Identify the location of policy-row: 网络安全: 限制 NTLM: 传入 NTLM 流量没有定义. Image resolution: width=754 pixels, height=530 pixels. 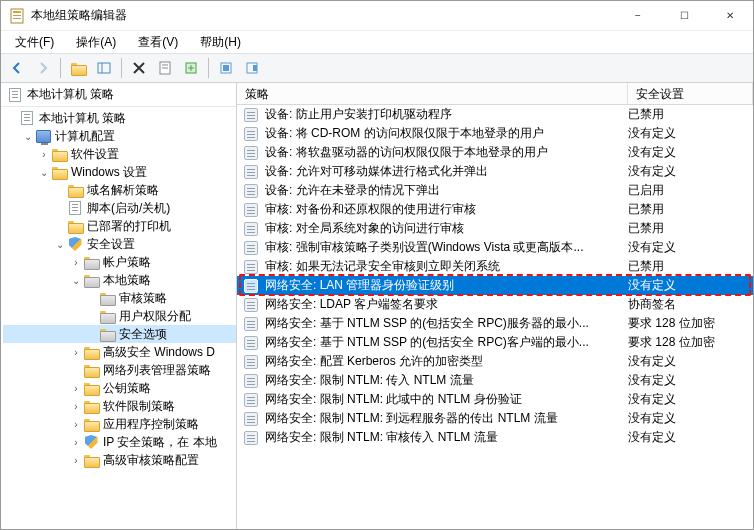
(495, 380).